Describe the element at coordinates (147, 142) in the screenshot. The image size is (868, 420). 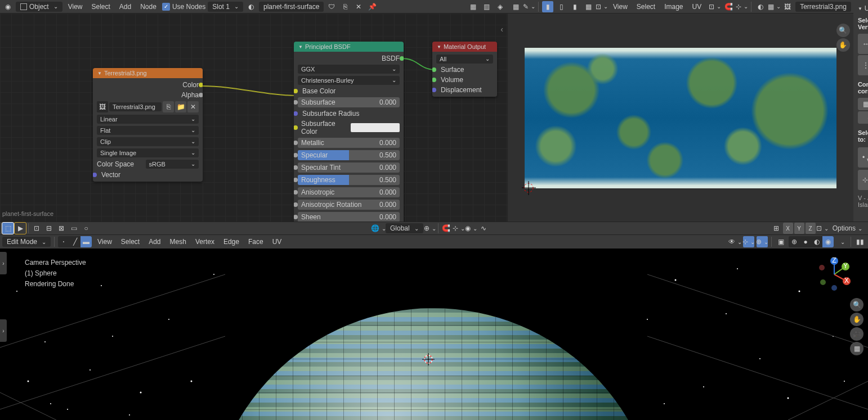
I see `extension-dropdown: Clip` at that location.